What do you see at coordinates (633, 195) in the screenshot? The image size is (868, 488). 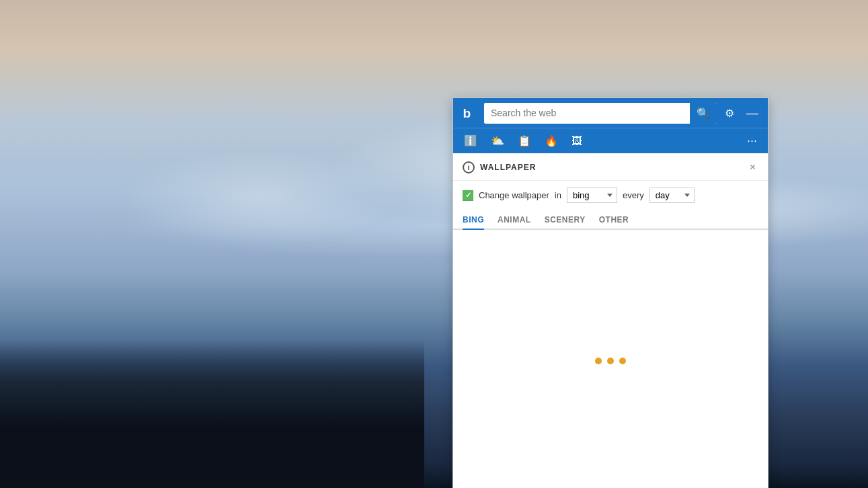 I see `every-label: every` at bounding box center [633, 195].